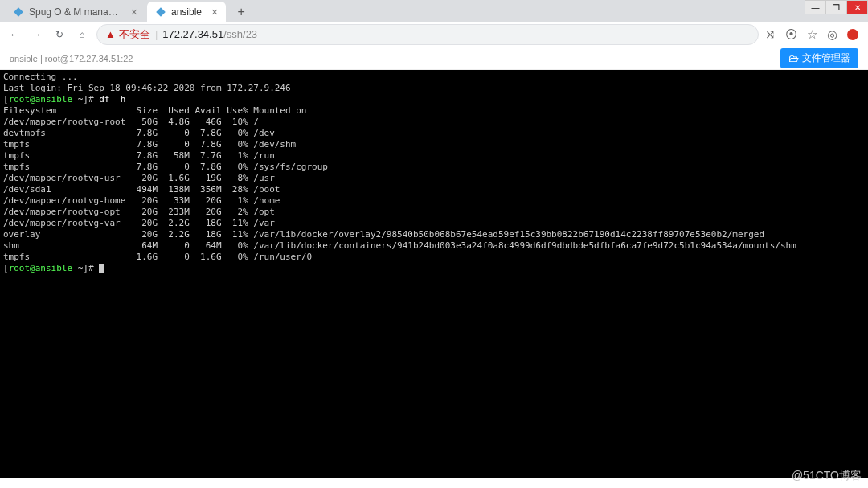  Describe the element at coordinates (139, 178) in the screenshot. I see `table-row: /dev/mapper/rootvg-usr 20G 1.6G 19G 8% /…` at that location.